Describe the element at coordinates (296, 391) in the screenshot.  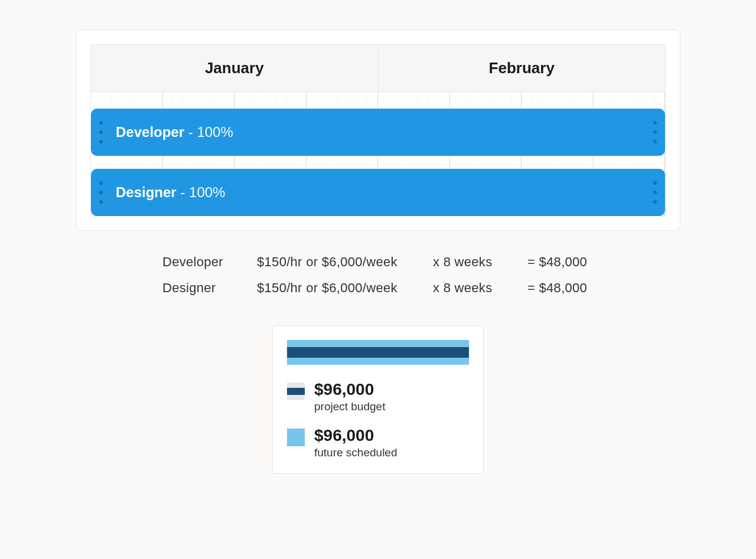
I see `swatch-project-budget-icon` at that location.